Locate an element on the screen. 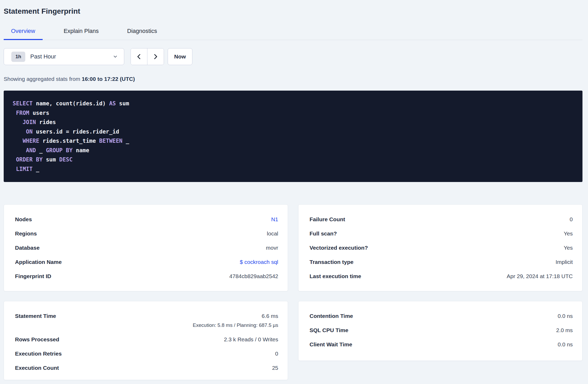 The width and height of the screenshot is (588, 384). statement-time-value: 6.6 ms is located at coordinates (270, 316).